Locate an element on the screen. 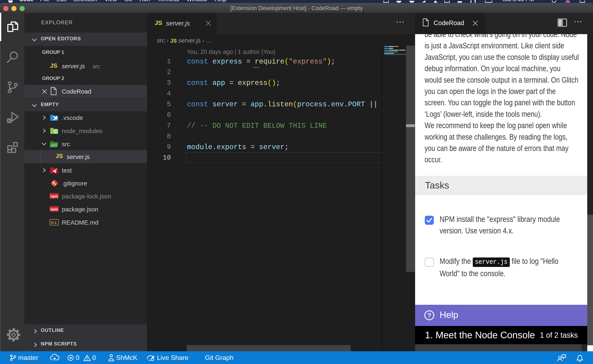 Image resolution: width=593 pixels, height=364 pixels. svg-text: M is located at coordinates (53, 223).